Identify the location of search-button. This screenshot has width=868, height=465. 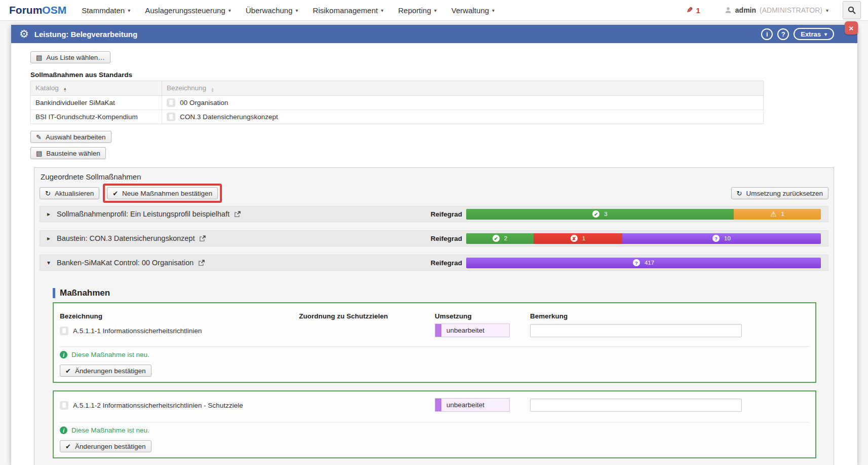
(852, 10).